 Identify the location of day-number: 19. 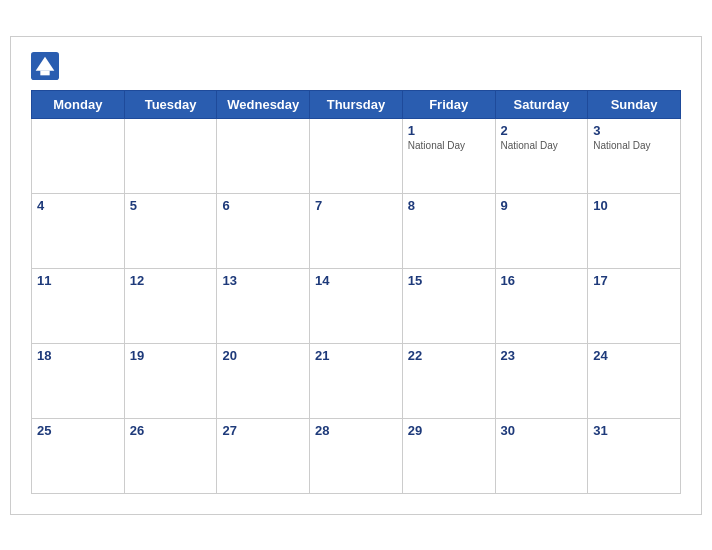
(171, 356).